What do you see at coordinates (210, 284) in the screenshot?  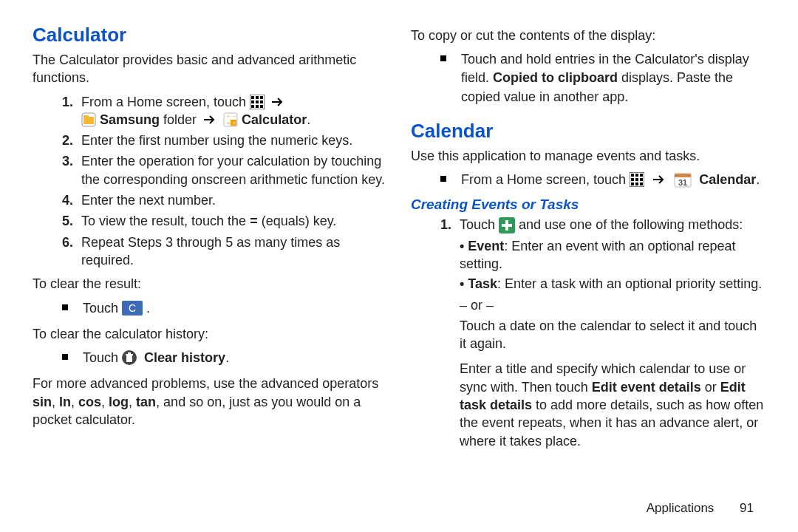 I see `clear-result-intro: To clear the result:` at bounding box center [210, 284].